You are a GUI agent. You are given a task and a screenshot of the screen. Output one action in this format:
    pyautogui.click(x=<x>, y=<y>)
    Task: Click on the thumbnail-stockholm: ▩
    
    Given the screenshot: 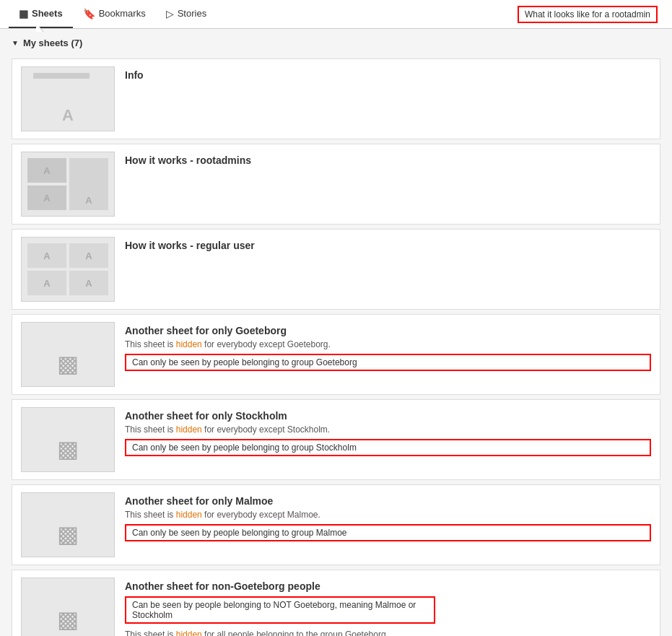 What is the action you would take?
    pyautogui.click(x=68, y=440)
    